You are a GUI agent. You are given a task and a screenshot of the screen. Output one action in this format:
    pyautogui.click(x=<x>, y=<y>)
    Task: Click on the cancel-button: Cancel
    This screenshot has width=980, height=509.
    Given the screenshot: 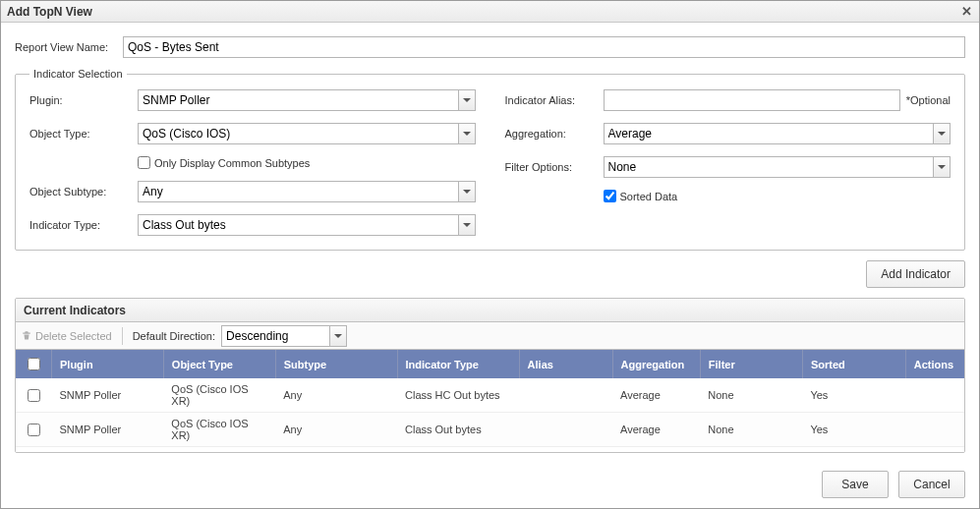 What is the action you would take?
    pyautogui.click(x=932, y=484)
    